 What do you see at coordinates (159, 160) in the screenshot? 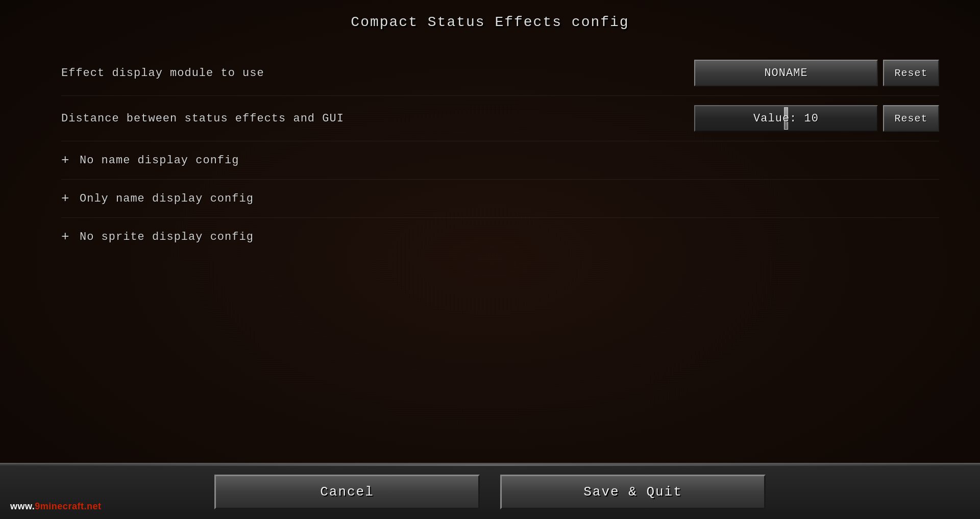
I see `no-name-display-label: No name display config` at bounding box center [159, 160].